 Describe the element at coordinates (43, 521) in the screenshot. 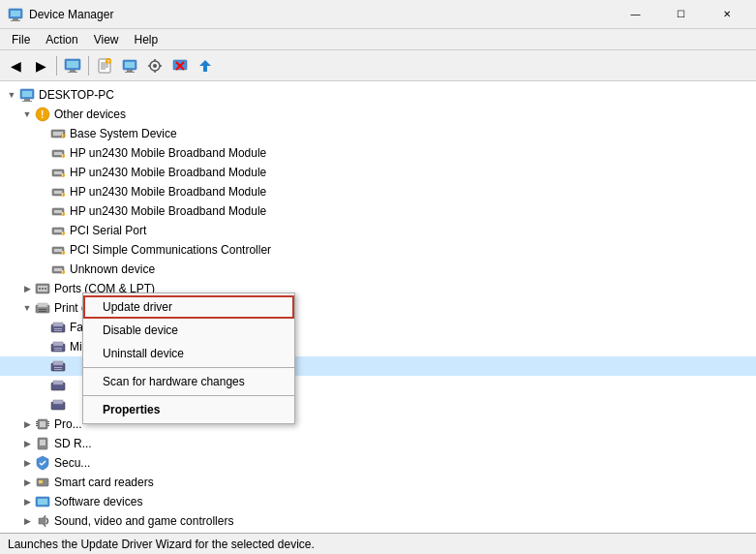

I see `sound-icon` at that location.